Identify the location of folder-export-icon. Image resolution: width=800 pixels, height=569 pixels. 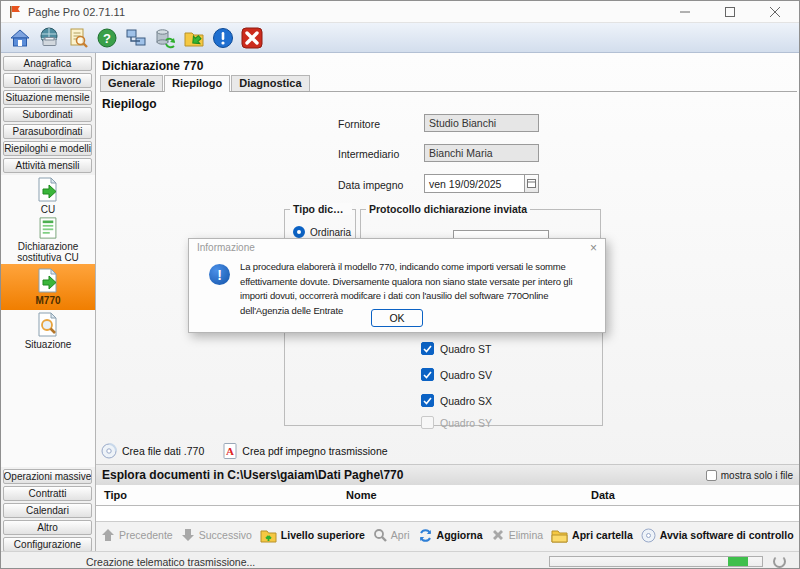
(194, 38).